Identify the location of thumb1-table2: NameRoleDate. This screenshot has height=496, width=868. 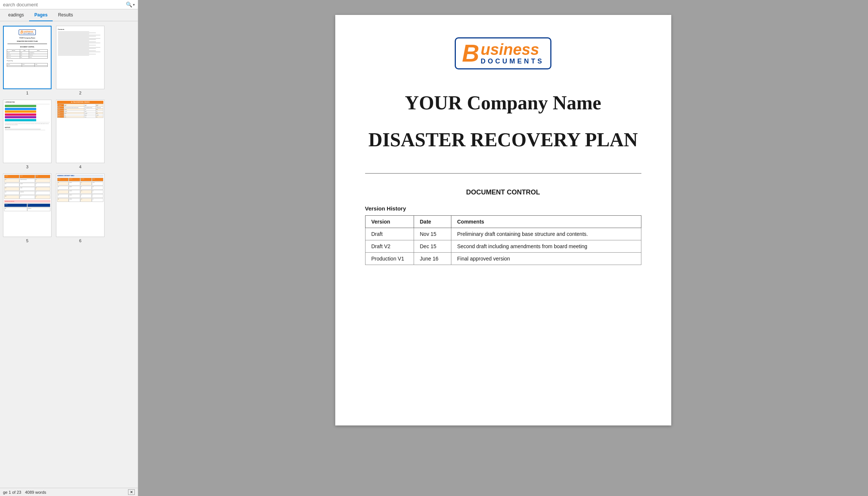
(27, 65).